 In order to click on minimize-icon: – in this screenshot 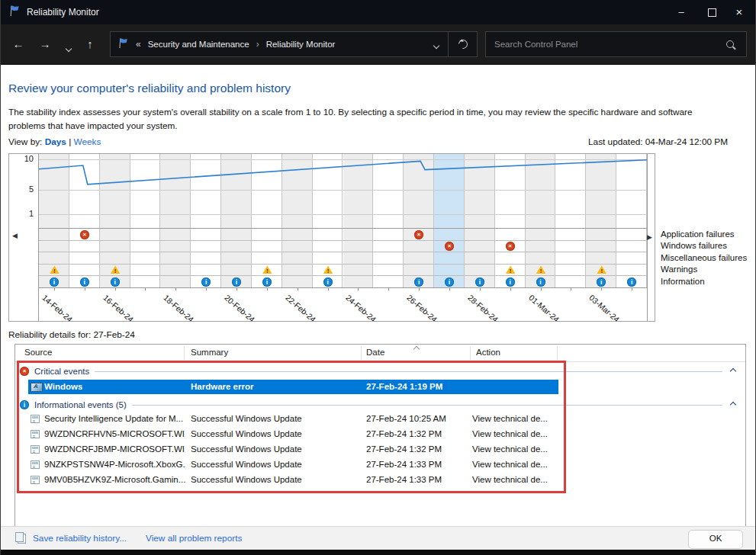, I will do `click(681, 12)`.